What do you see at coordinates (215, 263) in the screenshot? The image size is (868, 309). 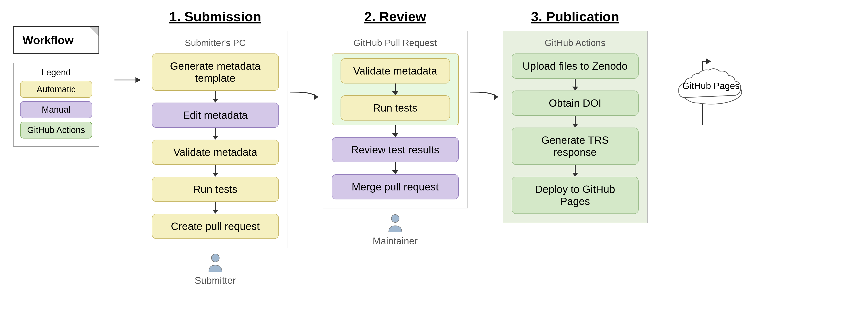 I see `submitter-icon` at bounding box center [215, 263].